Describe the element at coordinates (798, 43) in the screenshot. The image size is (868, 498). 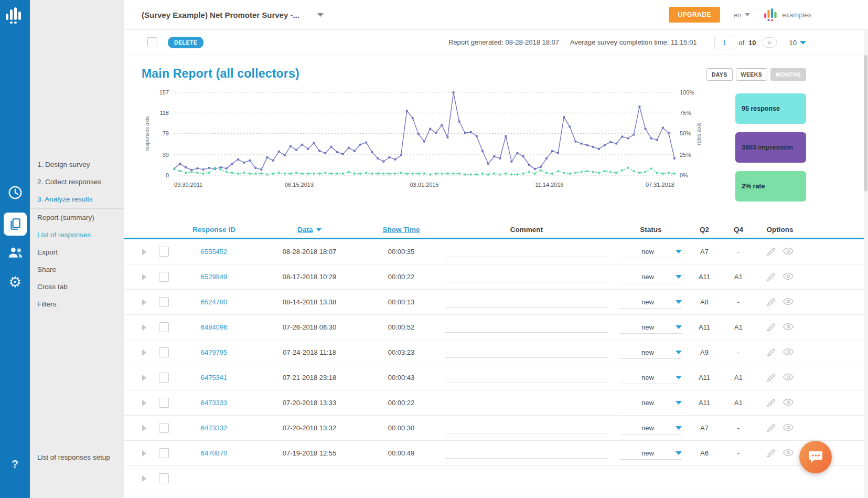
I see `page-size-selector: 10` at that location.